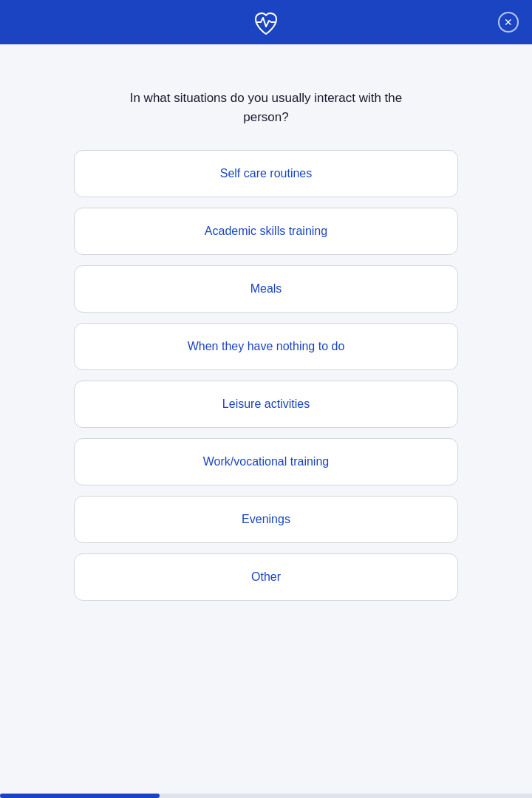 Image resolution: width=532 pixels, height=798 pixels. I want to click on app-header: ✕, so click(266, 22).